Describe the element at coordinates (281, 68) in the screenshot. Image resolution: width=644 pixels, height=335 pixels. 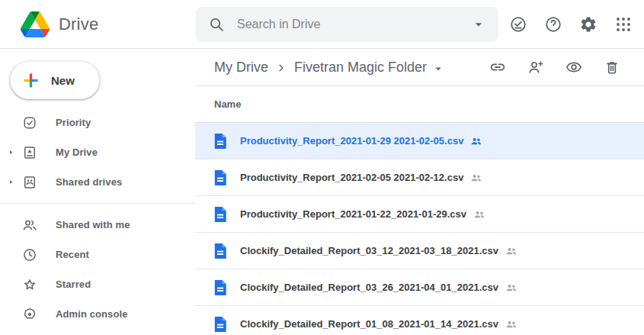
I see `chevron-right-icon` at that location.